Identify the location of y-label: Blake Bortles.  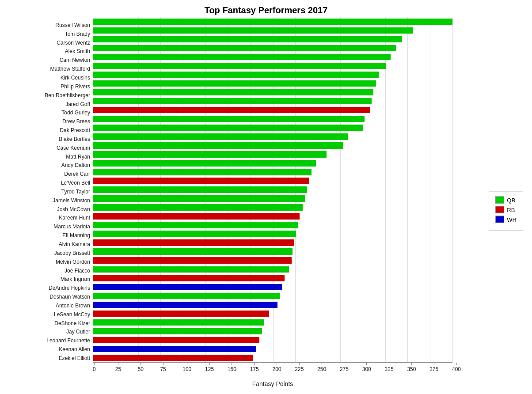
(45, 139).